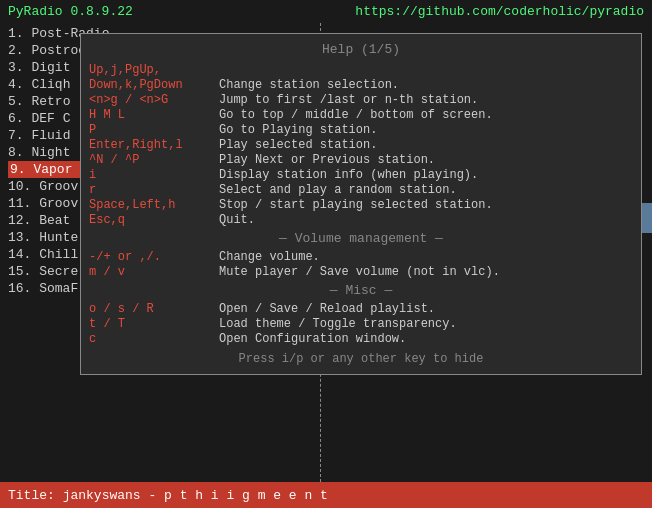 The image size is (652, 508). Describe the element at coordinates (361, 85) in the screenshot. I see `help-row-down: Down,k,PgDown Change station selection.` at that location.